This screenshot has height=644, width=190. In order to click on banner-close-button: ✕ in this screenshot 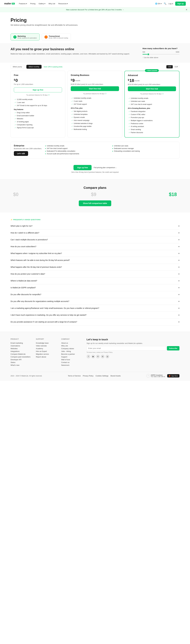, I will do `click(186, 10)`.